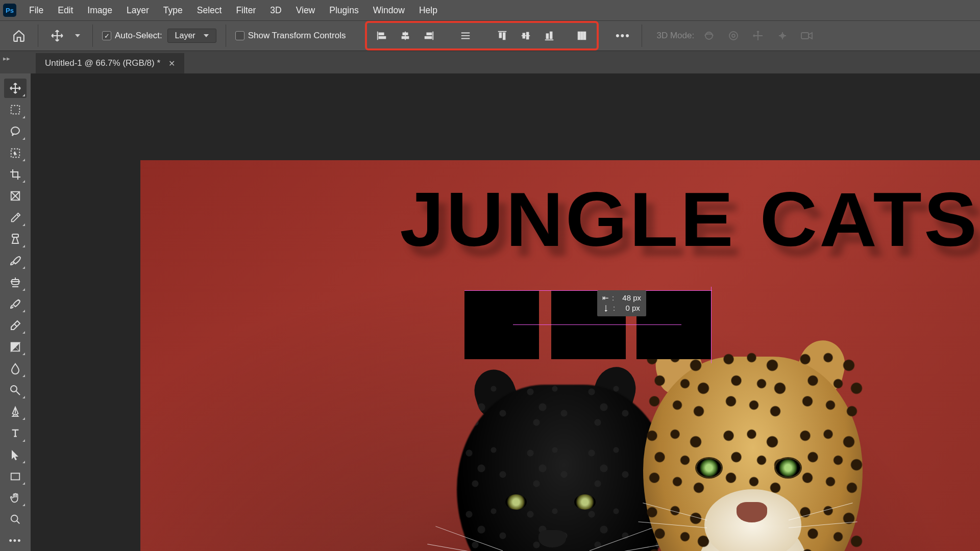 This screenshot has height=551, width=980. What do you see at coordinates (482, 36) in the screenshot?
I see `align-controls-highlight` at bounding box center [482, 36].